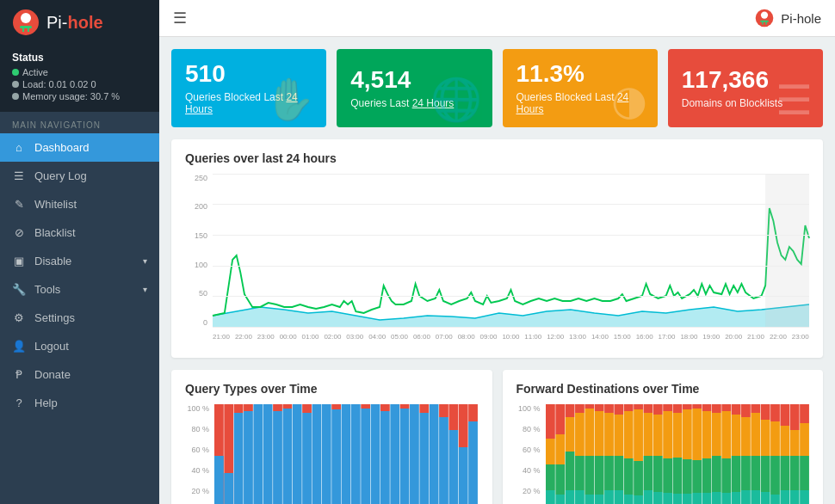 This screenshot has height=504, width=835. I want to click on nav-item-disable: ▣ Disable ▾, so click(79, 261).